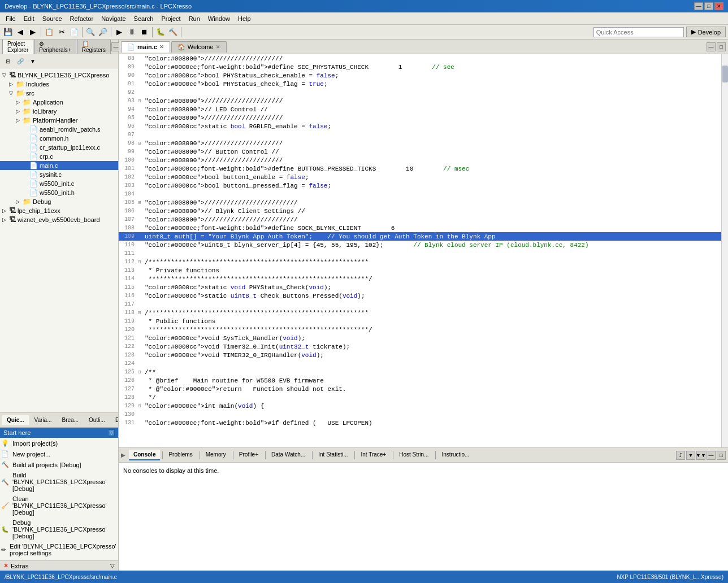  What do you see at coordinates (20, 61) in the screenshot?
I see `tree-link-btn: 🔗` at bounding box center [20, 61].